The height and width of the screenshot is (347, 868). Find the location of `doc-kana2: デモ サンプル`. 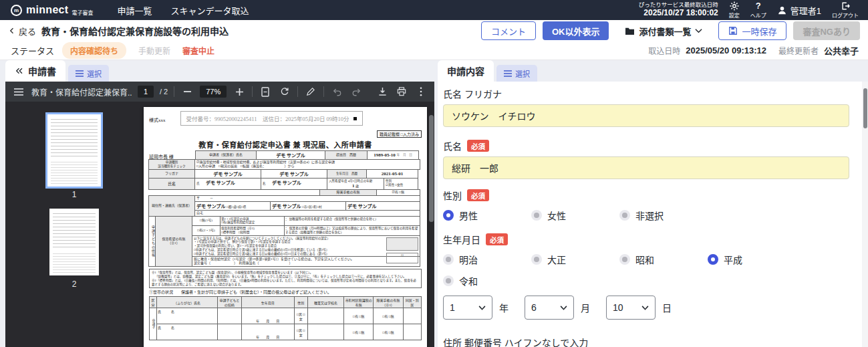

doc-kana2: デモ サンプル is located at coordinates (294, 174).